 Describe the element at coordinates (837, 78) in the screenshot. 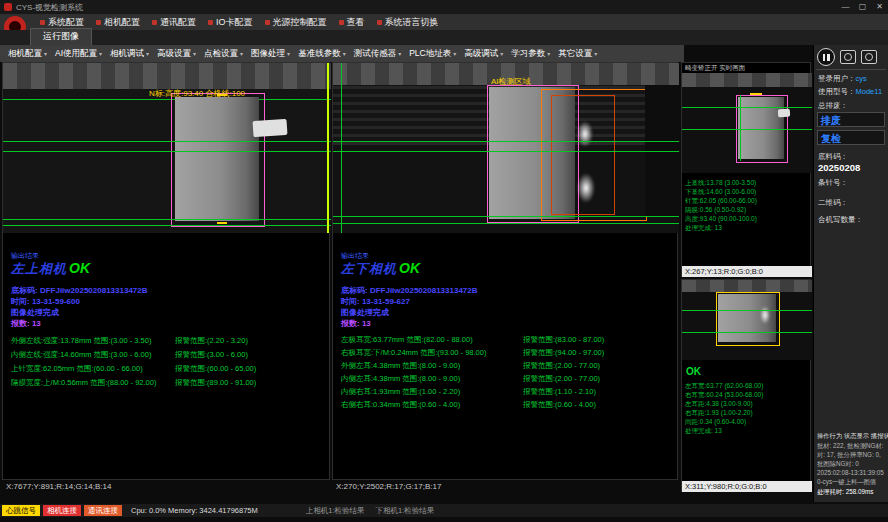

I see `login-user-label: 登录用户：` at that location.